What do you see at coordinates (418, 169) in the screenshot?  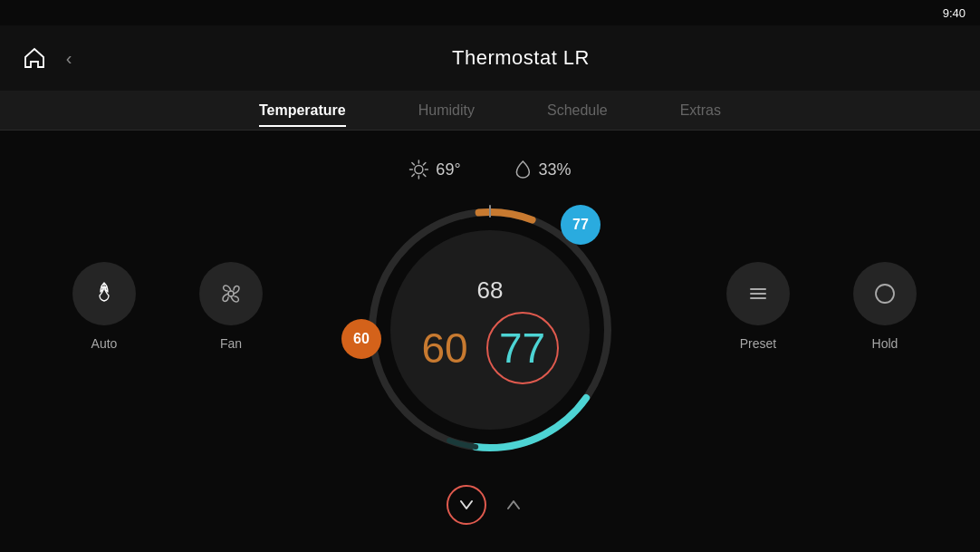 I see `sun-icon` at bounding box center [418, 169].